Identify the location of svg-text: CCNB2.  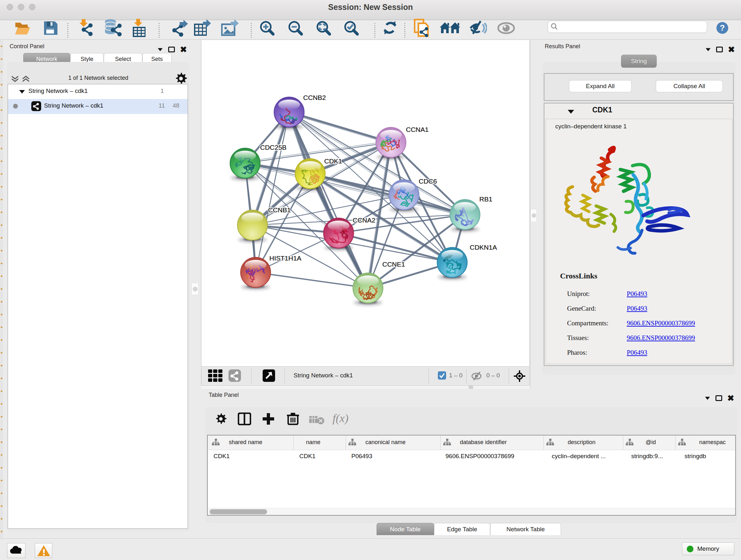
(315, 98).